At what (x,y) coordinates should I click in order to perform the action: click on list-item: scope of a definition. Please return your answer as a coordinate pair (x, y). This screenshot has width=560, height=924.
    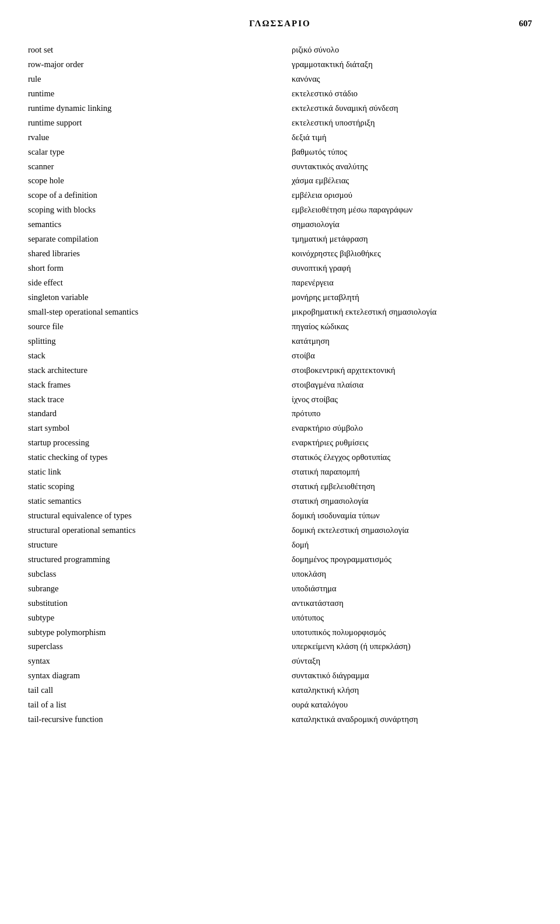
    Looking at the image, I should click on (148, 195).